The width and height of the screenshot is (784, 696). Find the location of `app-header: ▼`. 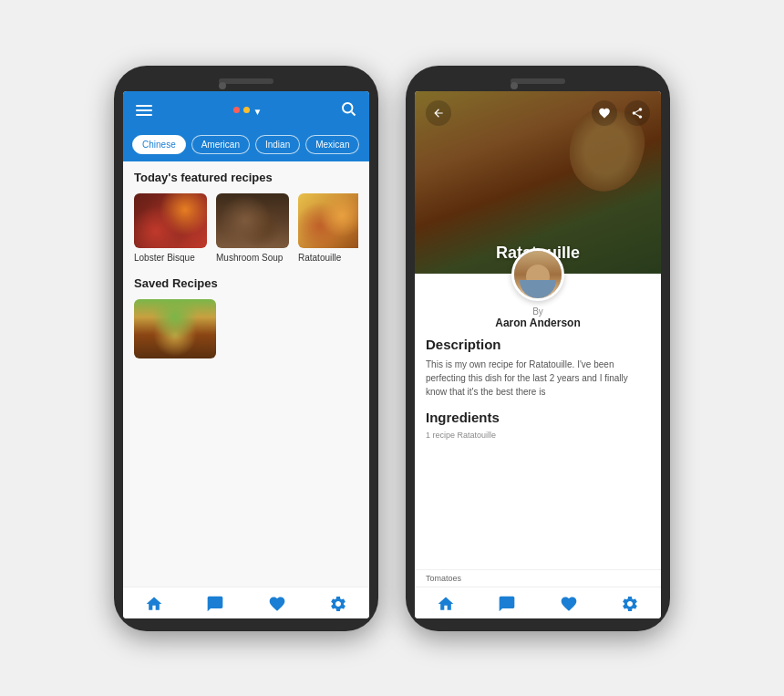

app-header: ▼ is located at coordinates (246, 110).